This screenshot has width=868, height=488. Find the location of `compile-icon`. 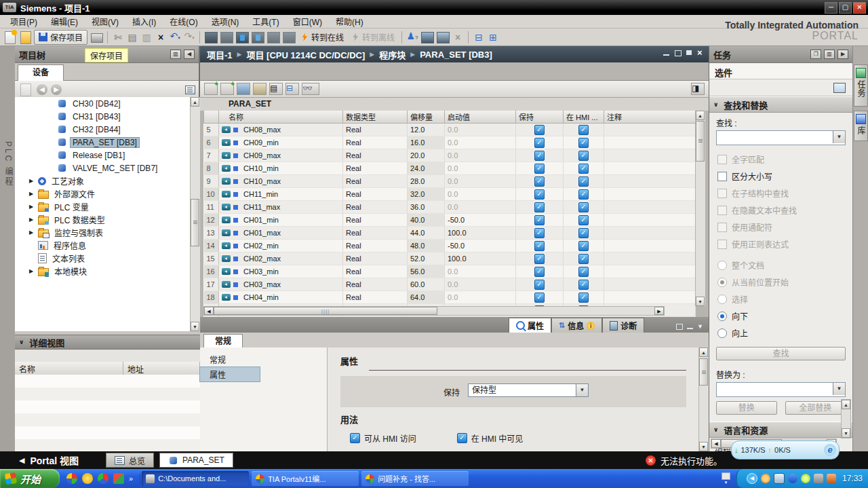

compile-icon is located at coordinates (226, 38).